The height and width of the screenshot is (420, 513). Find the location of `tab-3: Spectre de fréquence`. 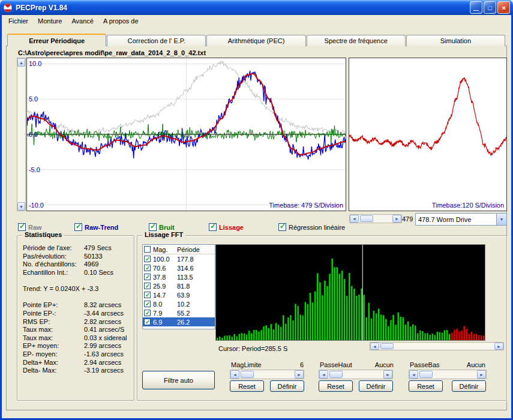

tab-3: Spectre de fréquence is located at coordinates (356, 41).